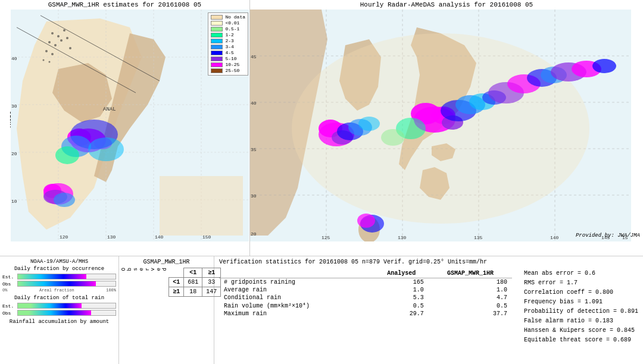 Image resolution: width=643 pixels, height=364 pixels. I want to click on right-stat-item: Probability of detection = 0.891, so click(581, 312).